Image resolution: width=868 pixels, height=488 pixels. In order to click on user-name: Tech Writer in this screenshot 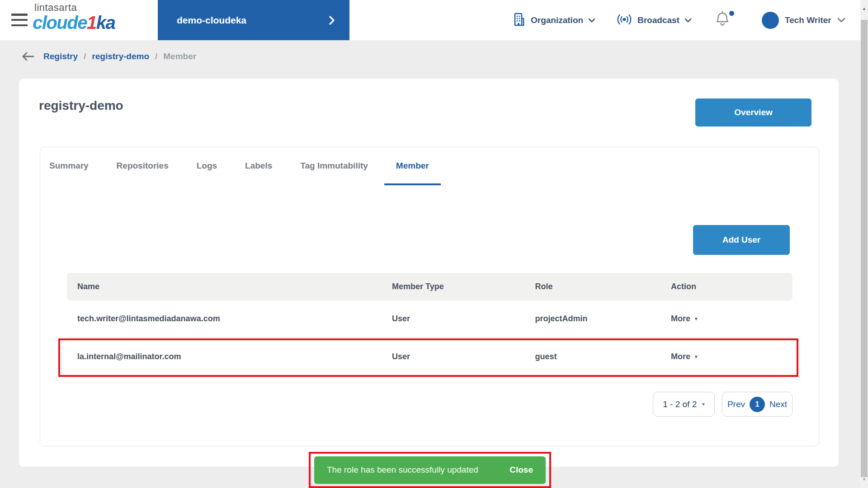, I will do `click(808, 20)`.